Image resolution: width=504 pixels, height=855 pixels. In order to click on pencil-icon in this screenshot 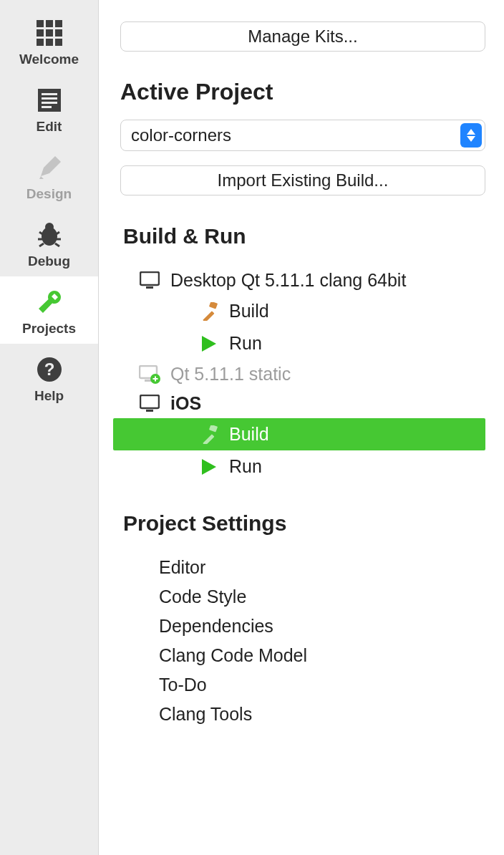, I will do `click(49, 168)`.